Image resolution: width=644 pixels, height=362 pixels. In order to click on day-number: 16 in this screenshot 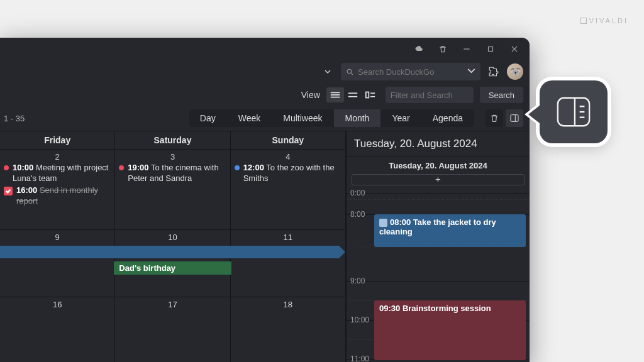, I will do `click(57, 304)`.